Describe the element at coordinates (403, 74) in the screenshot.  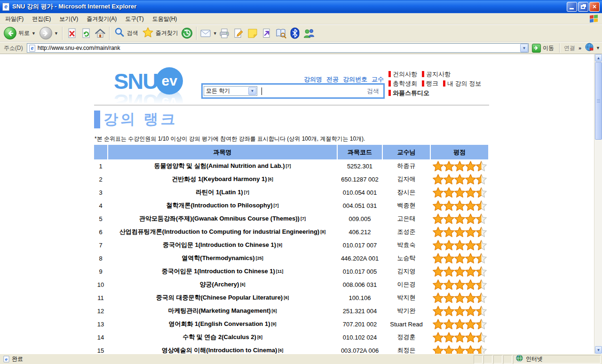
I see `quick-menu-link: 건의사항` at that location.